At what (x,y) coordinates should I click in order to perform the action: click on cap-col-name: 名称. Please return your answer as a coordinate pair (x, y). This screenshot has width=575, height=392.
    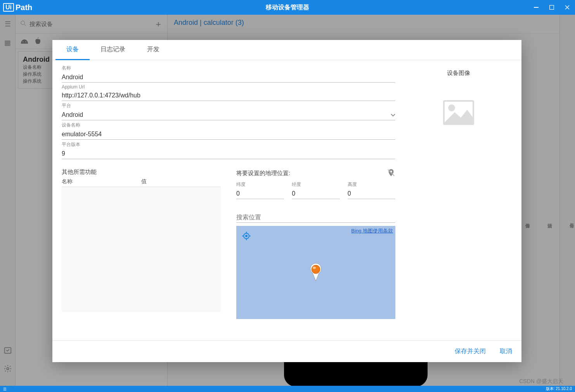
    Looking at the image, I should click on (102, 182).